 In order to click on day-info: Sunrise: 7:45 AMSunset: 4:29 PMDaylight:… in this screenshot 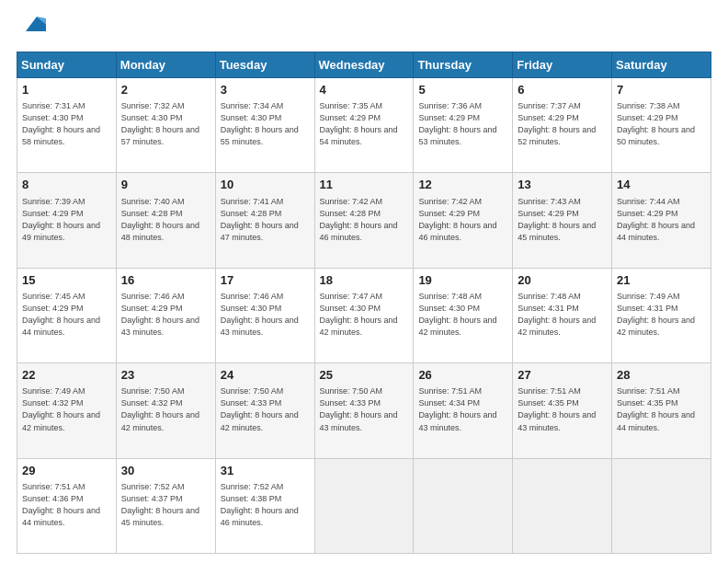, I will do `click(66, 315)`.